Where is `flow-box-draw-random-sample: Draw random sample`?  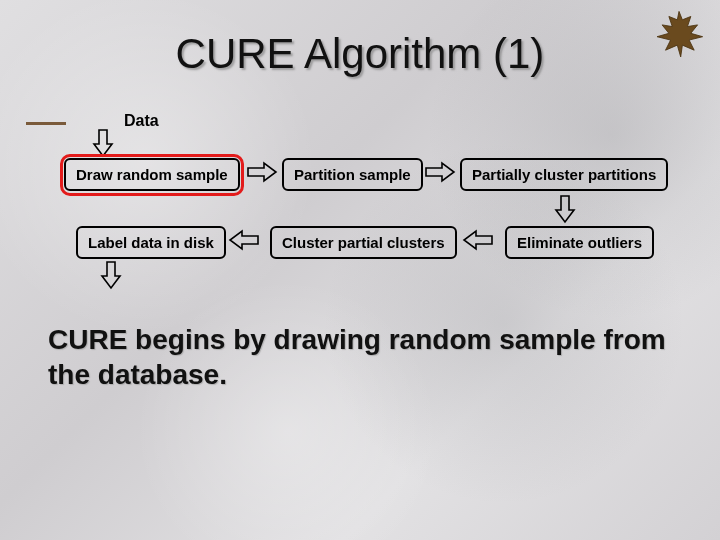
flow-box-draw-random-sample: Draw random sample is located at coordinates (152, 174).